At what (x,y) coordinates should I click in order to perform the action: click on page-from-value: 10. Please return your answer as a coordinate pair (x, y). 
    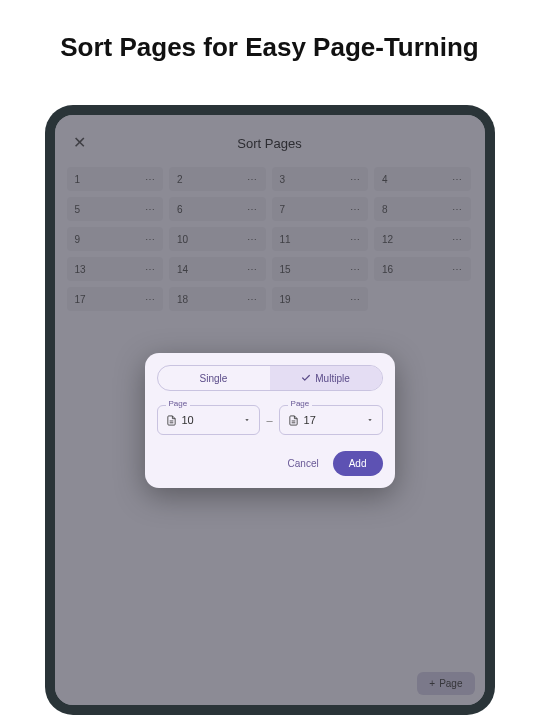
    Looking at the image, I should click on (213, 420).